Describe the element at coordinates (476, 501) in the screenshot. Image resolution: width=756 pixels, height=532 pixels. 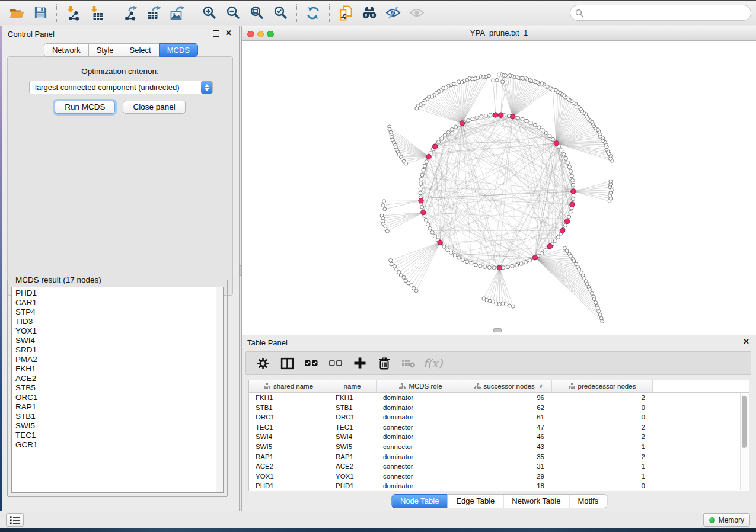
I see `tab-edge-table: Edge Table` at that location.